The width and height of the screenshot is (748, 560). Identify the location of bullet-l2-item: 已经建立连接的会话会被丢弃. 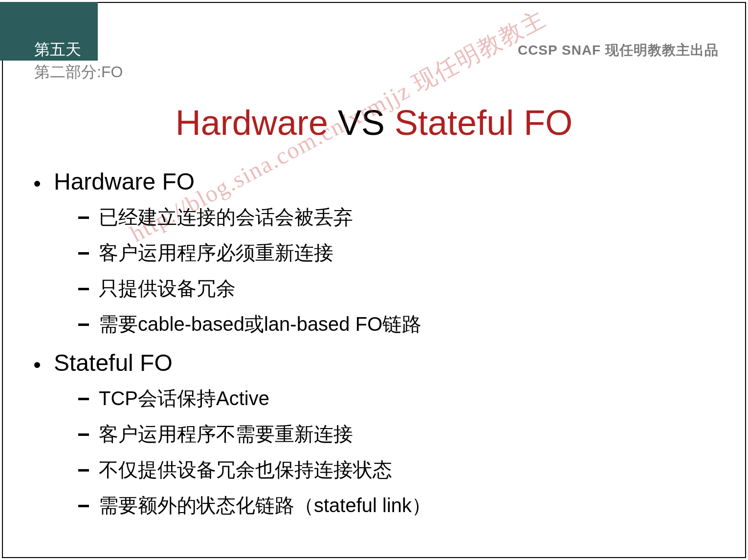
(396, 217).